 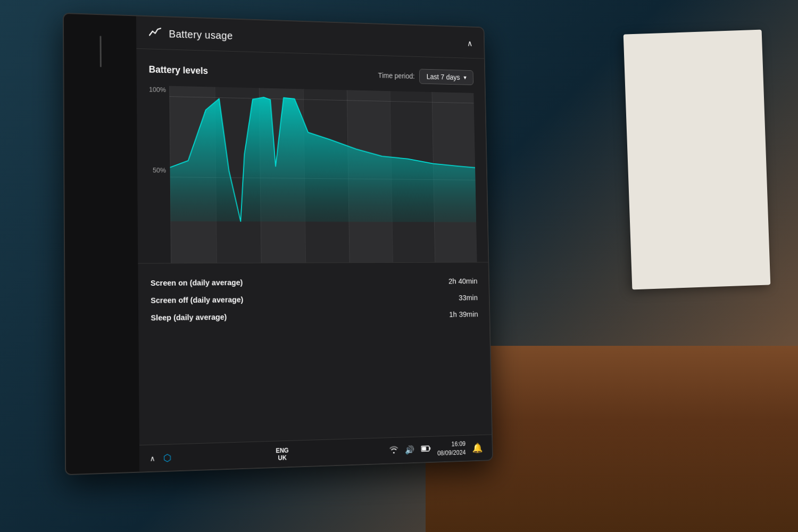 I want to click on battery-chart-area: 100% 50%, so click(x=313, y=174).